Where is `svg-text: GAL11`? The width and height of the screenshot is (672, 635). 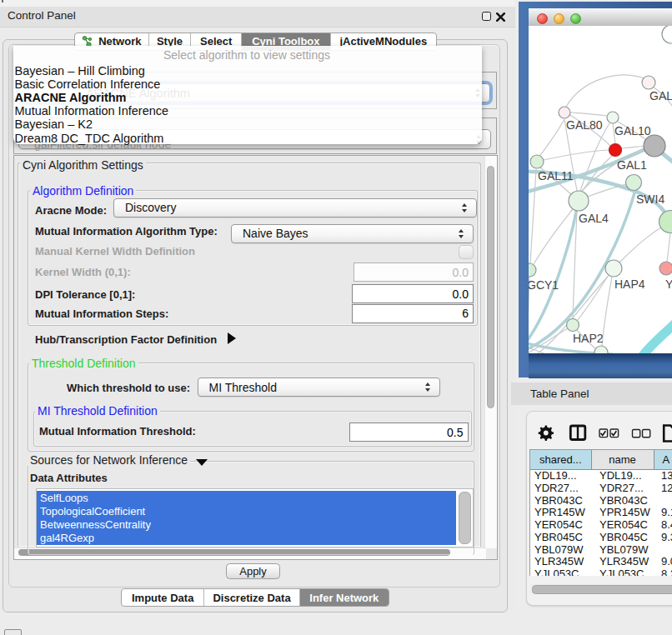
svg-text: GAL11 is located at coordinates (555, 176).